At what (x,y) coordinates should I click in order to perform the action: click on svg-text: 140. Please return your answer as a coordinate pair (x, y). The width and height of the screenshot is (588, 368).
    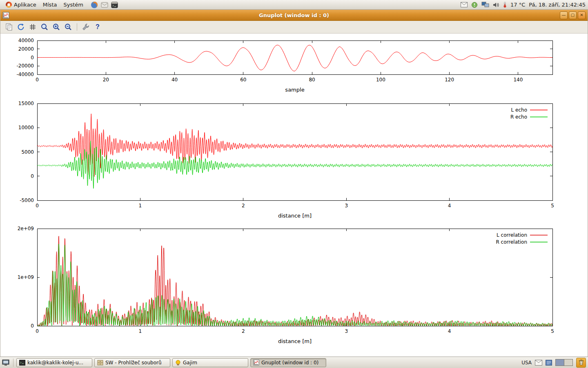
    Looking at the image, I should click on (518, 80).